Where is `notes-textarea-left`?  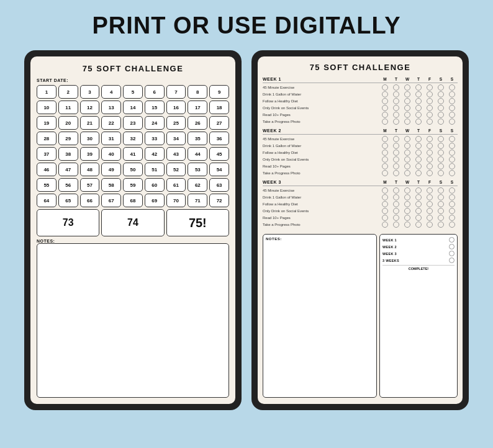 notes-textarea-left is located at coordinates (133, 263).